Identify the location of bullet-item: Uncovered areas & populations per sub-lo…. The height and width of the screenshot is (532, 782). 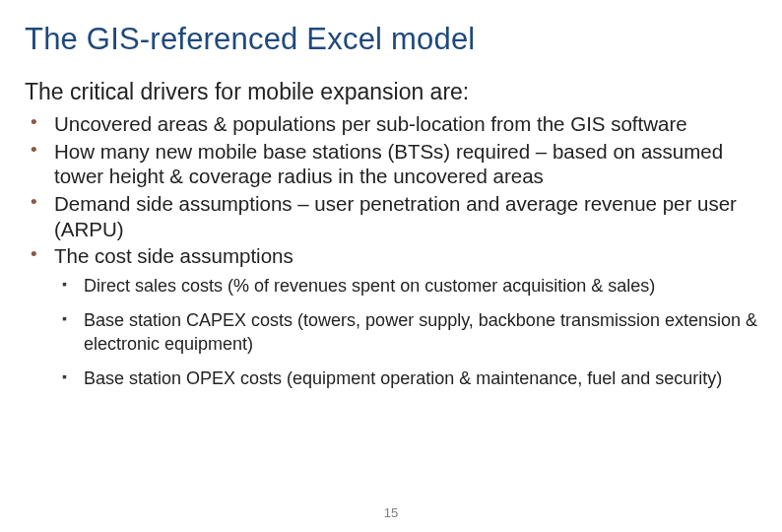
(391, 124).